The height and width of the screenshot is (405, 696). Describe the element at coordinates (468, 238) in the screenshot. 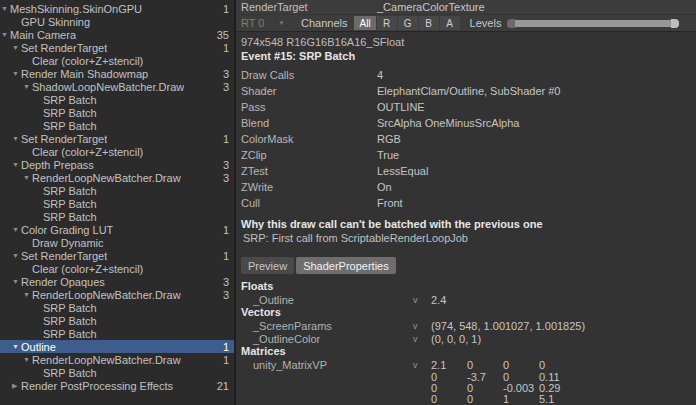

I see `batch-break-reason-body: SRP: First call from ScriptableRenderLoo…` at that location.